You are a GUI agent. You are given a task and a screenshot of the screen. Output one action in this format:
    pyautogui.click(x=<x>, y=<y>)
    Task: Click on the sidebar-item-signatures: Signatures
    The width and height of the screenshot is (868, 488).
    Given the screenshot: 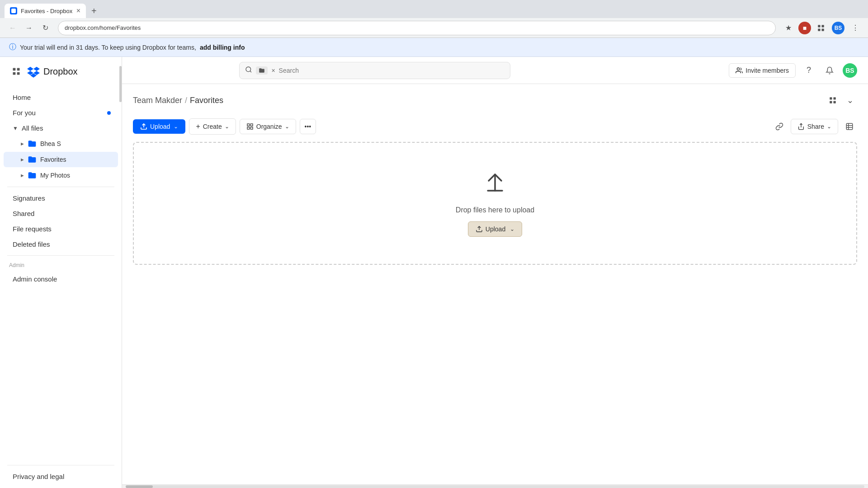 What is the action you would take?
    pyautogui.click(x=61, y=198)
    